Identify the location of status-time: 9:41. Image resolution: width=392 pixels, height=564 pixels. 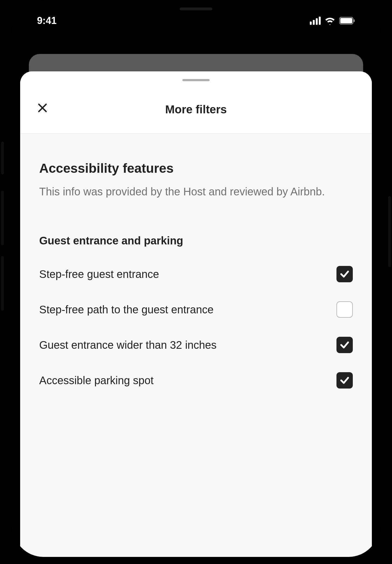
(47, 21).